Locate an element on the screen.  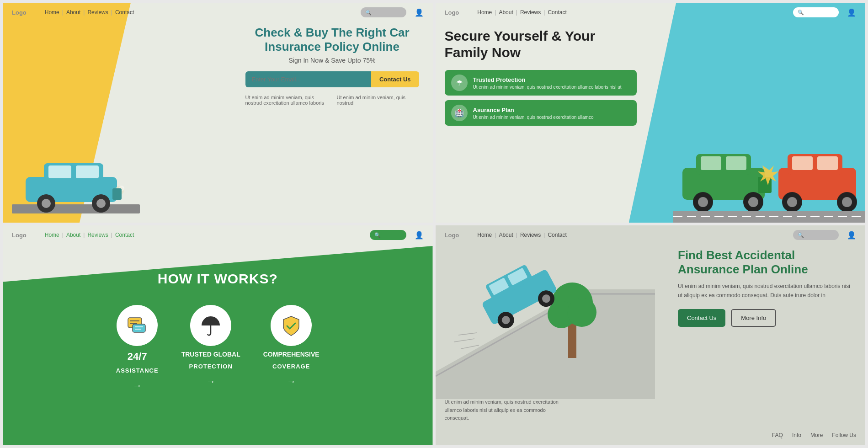
assurance-icon: 🏥 is located at coordinates (459, 113).